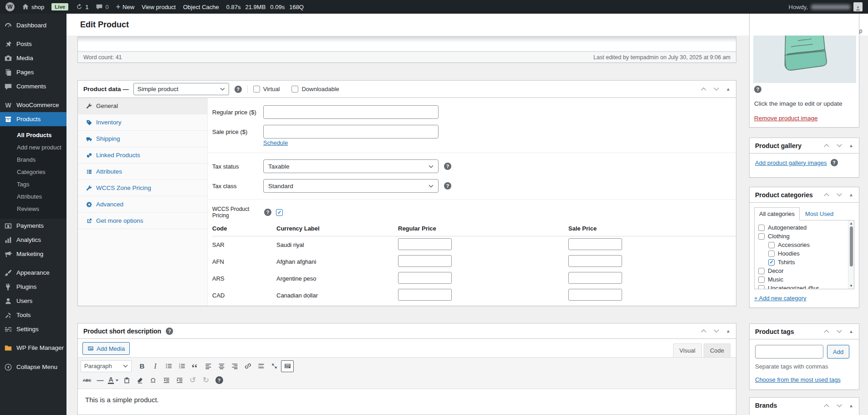 The width and height of the screenshot is (868, 415). What do you see at coordinates (33, 87) in the screenshot?
I see `sidebar-item-comments: Comments` at bounding box center [33, 87].